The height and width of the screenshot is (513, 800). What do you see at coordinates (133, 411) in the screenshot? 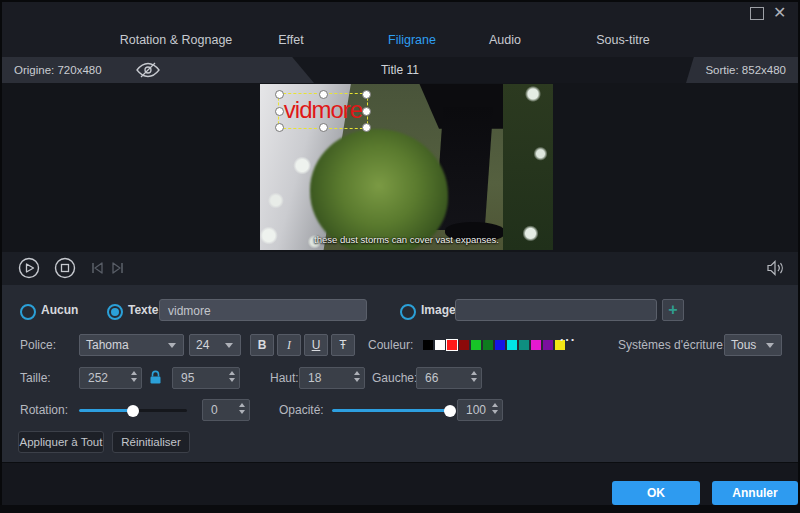
I see `rotation-thumb` at bounding box center [133, 411].